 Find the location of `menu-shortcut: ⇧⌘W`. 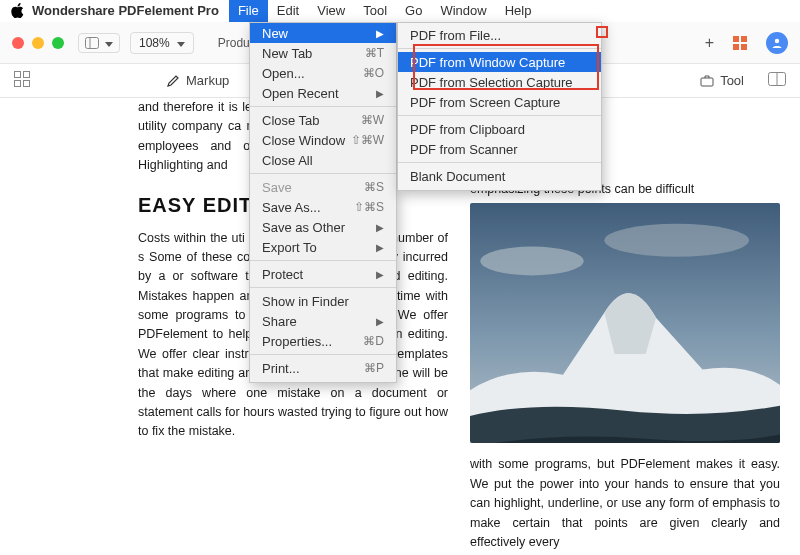

menu-shortcut: ⇧⌘W is located at coordinates (368, 140).